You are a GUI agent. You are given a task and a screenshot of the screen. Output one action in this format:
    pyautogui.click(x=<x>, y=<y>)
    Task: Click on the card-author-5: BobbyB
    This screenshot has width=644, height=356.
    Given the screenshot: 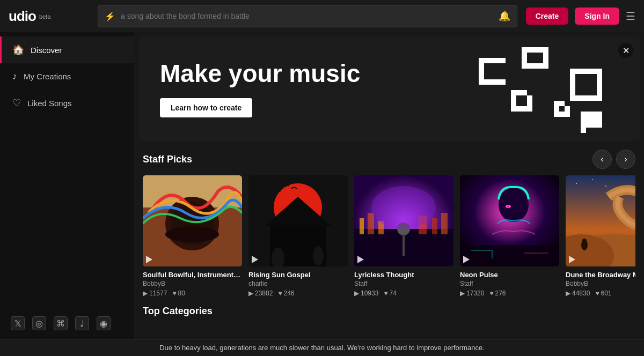 What is the action you would take?
    pyautogui.click(x=601, y=284)
    